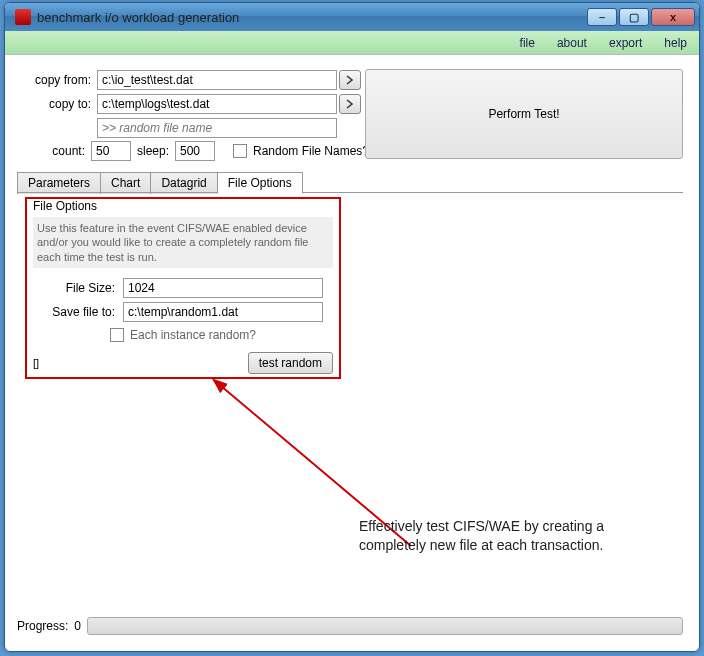  I want to click on save-file-input, so click(223, 312).